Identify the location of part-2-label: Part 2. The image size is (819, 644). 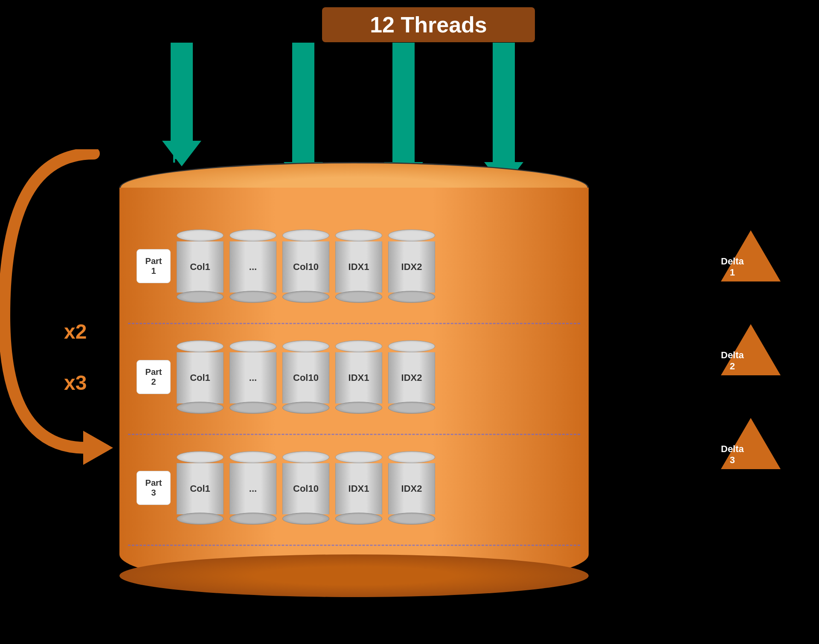
(154, 377).